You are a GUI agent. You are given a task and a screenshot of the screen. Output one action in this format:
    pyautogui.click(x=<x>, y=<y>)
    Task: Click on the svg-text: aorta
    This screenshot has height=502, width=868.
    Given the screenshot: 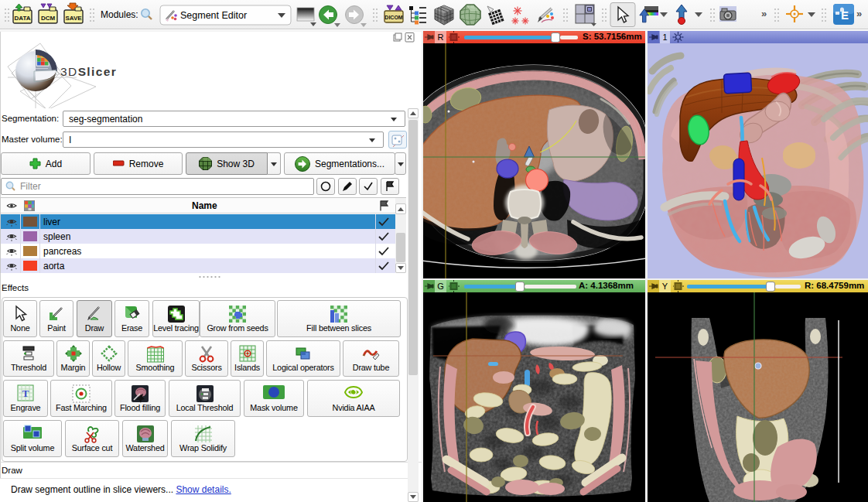 What is the action you would take?
    pyautogui.click(x=54, y=266)
    